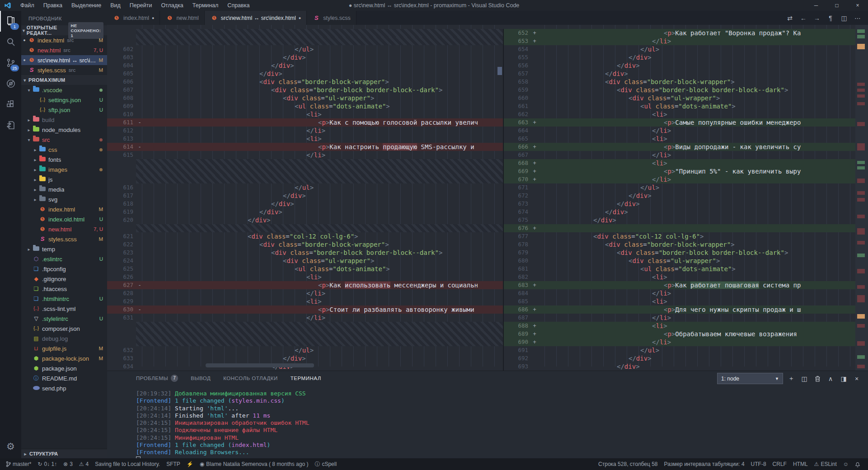  What do you see at coordinates (141, 5) in the screenshot?
I see `menu-item-Перейти: Перейти` at bounding box center [141, 5].